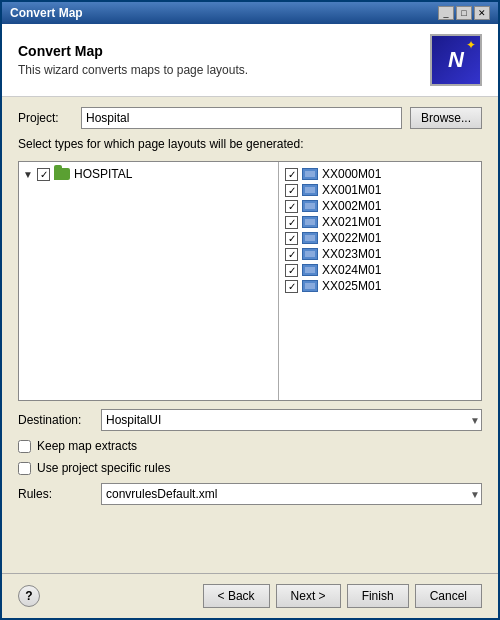 The height and width of the screenshot is (620, 500). I want to click on tree-right-item: XX021M01, so click(380, 222).